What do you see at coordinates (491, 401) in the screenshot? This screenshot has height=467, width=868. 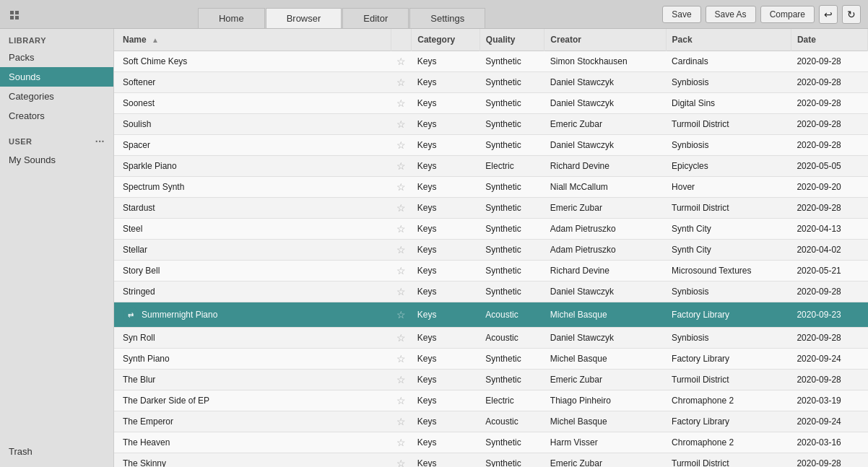 I see `table-row: The Darker Side of EP☆KeysElectricThiago…` at bounding box center [491, 401].